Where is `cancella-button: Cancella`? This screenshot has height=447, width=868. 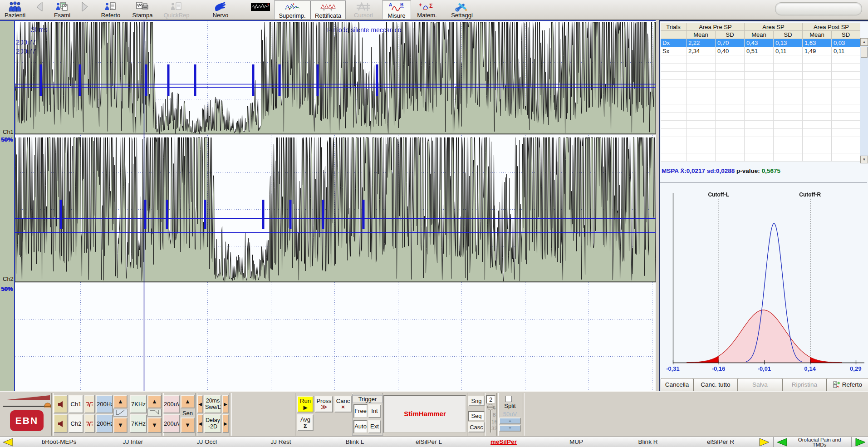 cancella-button: Cancella is located at coordinates (677, 385).